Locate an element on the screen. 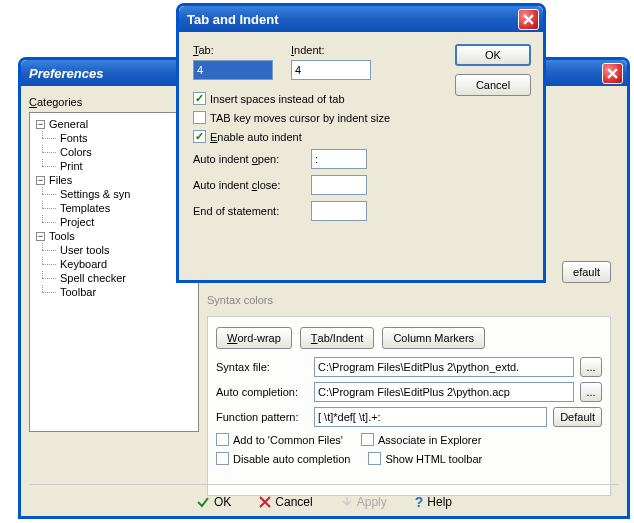 The image size is (634, 523). modal-cancel-button: Cancel is located at coordinates (493, 85).